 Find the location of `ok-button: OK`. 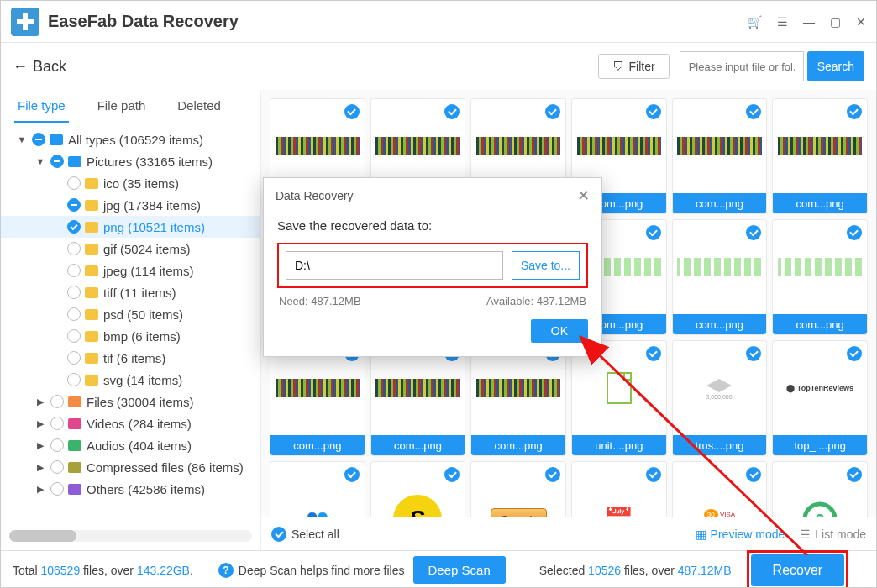

ok-button: OK is located at coordinates (559, 331).